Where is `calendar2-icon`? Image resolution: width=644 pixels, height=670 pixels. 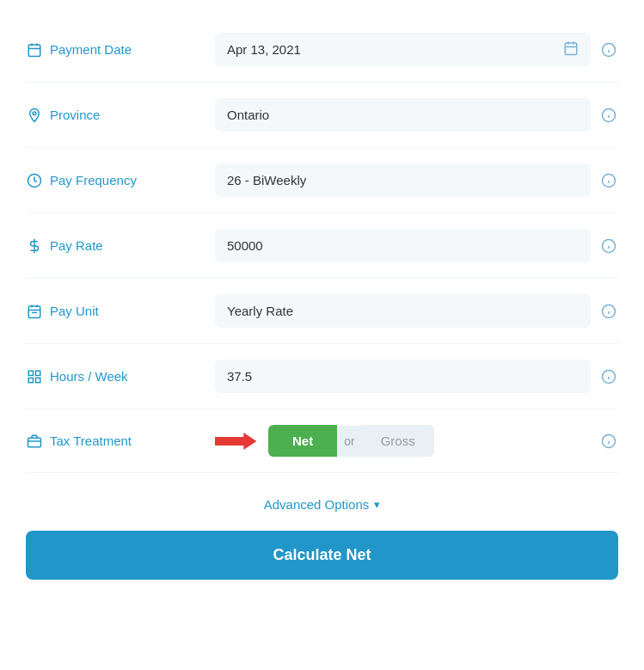 calendar2-icon is located at coordinates (34, 311).